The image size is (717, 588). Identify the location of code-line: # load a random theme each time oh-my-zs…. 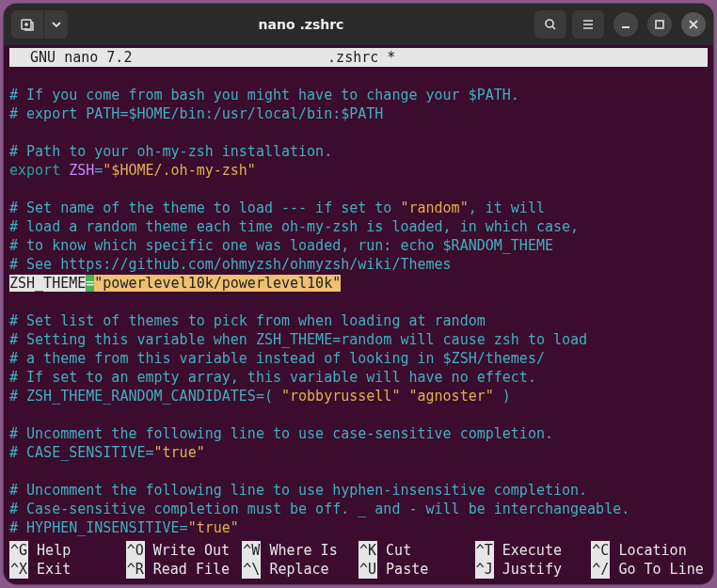
(294, 227).